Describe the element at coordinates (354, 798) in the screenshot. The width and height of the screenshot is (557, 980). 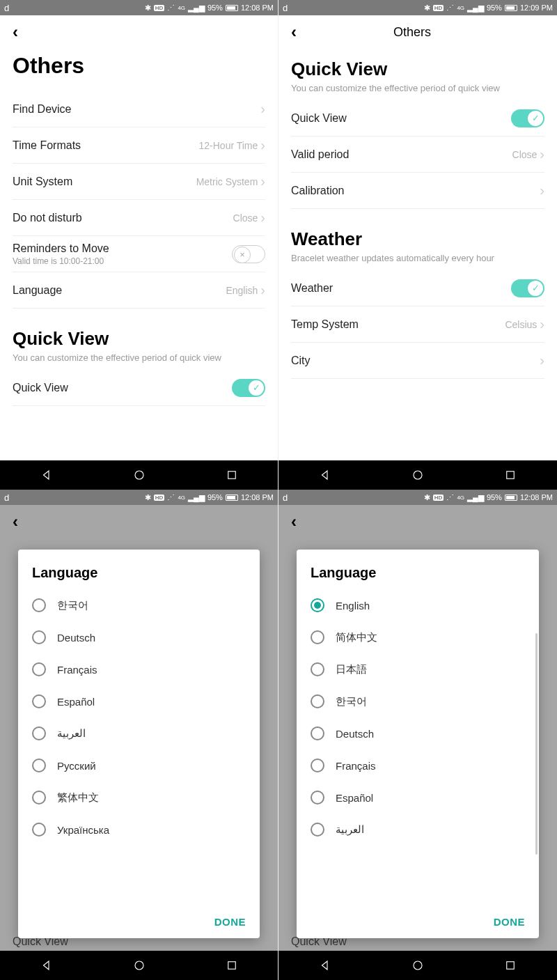
I see `language-option-label: Español` at that location.